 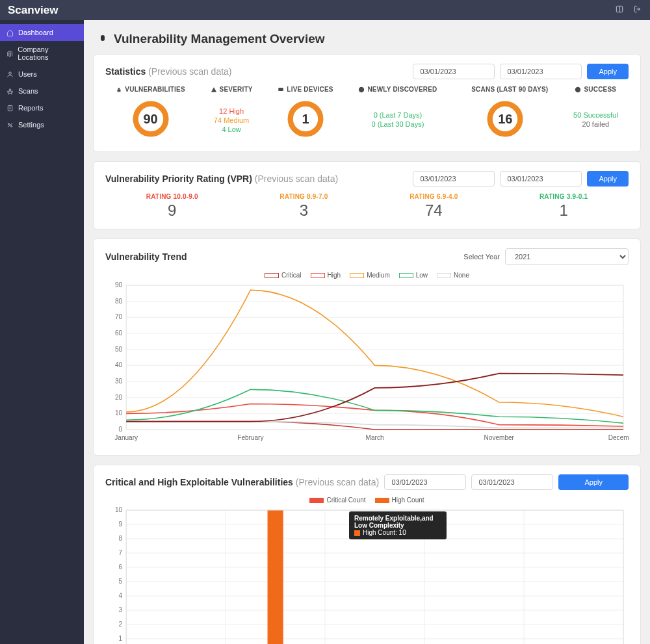 What do you see at coordinates (121, 610) in the screenshot?
I see `svg-text: 3` at bounding box center [121, 610].